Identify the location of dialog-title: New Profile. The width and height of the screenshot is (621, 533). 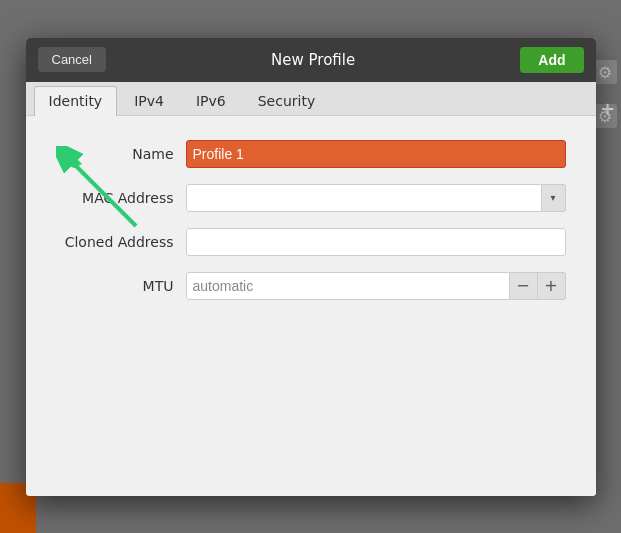
(313, 60).